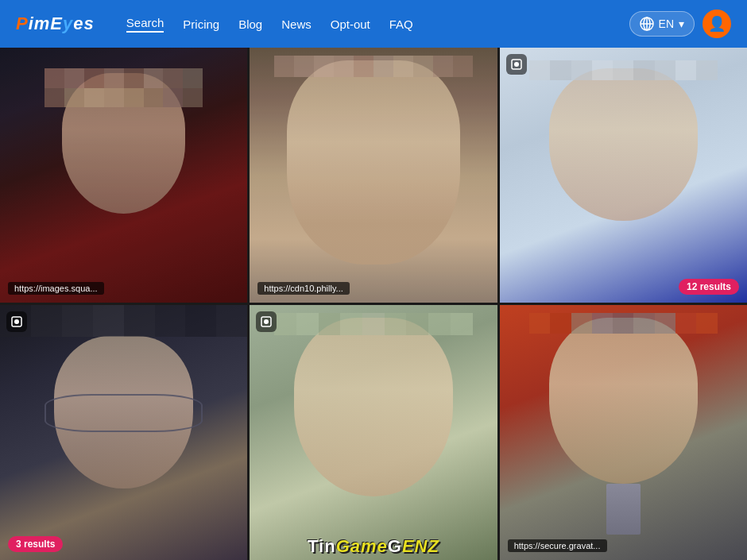  What do you see at coordinates (250, 24) in the screenshot?
I see `nav-blog: Blog` at bounding box center [250, 24].